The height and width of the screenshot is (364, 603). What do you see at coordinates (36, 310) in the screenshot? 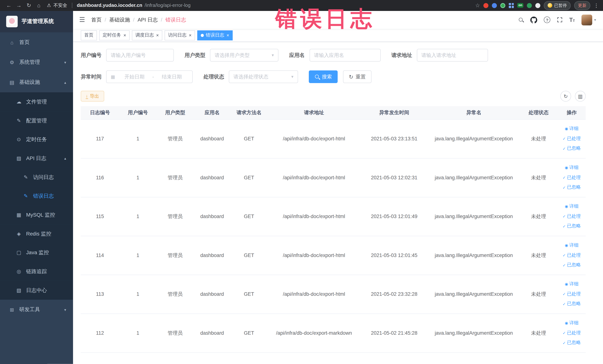
I see `sidebar-item: ⊞研发工具▾` at bounding box center [36, 310].